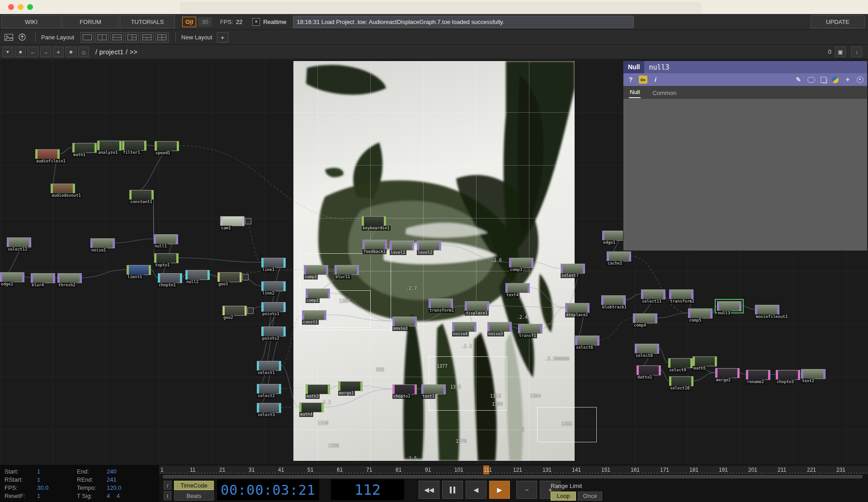 The width and height of the screenshot is (868, 502). What do you see at coordinates (727, 373) in the screenshot?
I see `node-merge2: merge2` at bounding box center [727, 373].